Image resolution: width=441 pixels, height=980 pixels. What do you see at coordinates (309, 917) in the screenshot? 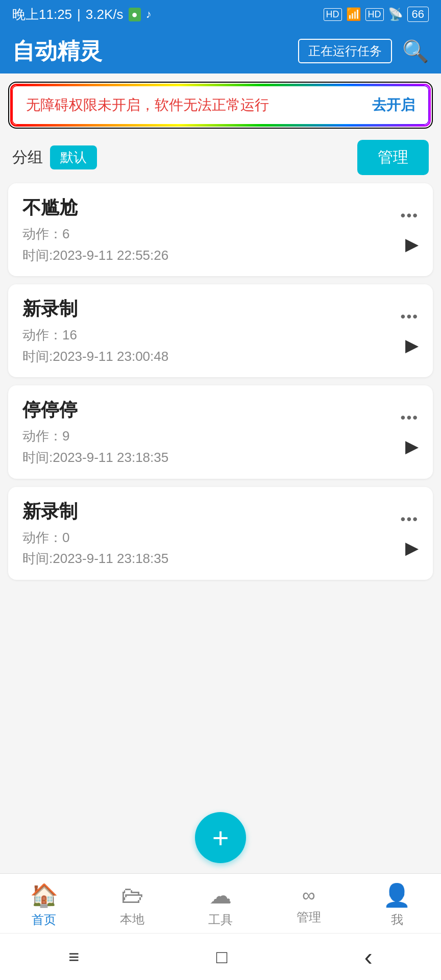
I see `nav-label-manage: 管理` at bounding box center [309, 917].